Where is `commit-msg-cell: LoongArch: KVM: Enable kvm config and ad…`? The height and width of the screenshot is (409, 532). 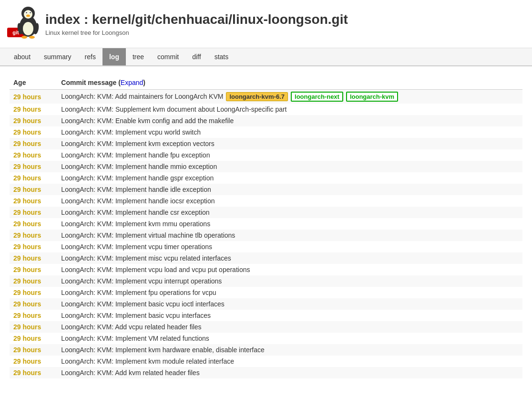
commit-msg-cell: LoongArch: KVM: Enable kvm config and ad… is located at coordinates (290, 121).